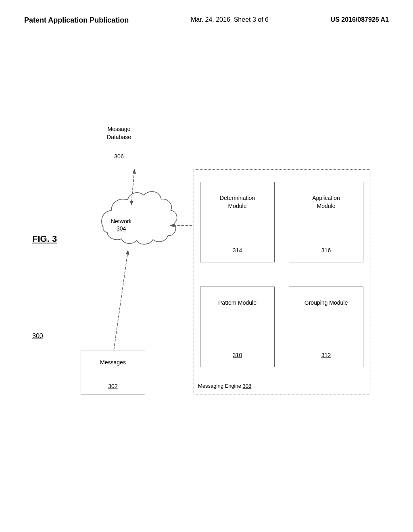 This screenshot has height=532, width=413. I want to click on pattern-module-box: Pattern Module 310, so click(237, 327).